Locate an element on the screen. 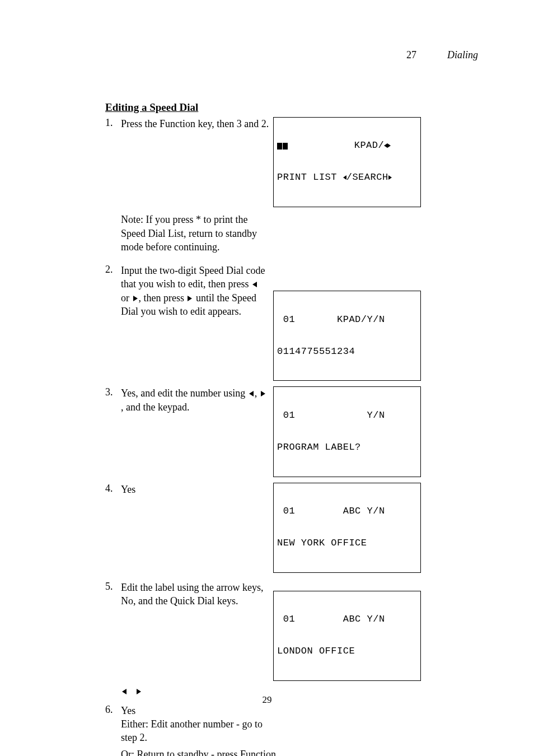  lcd-display: 01 ABC Y/N NEW YORK OFFICE is located at coordinates (347, 528).